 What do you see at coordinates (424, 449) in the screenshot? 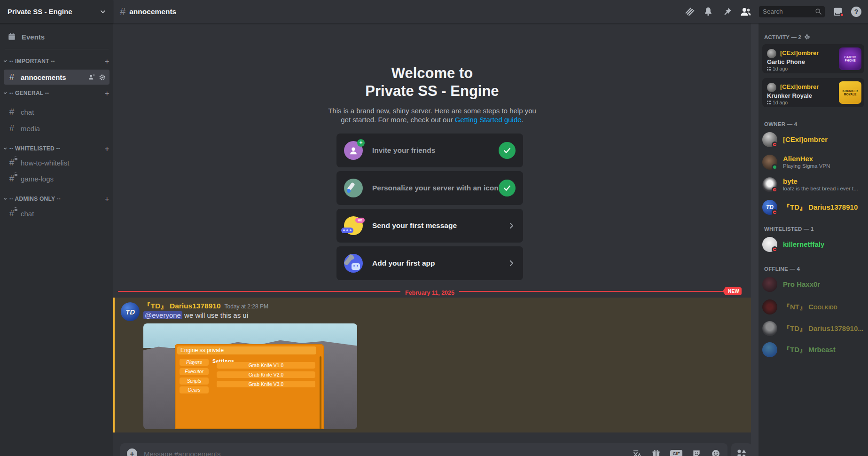
I see `message-input: + Message #annocements GIF` at bounding box center [424, 449].